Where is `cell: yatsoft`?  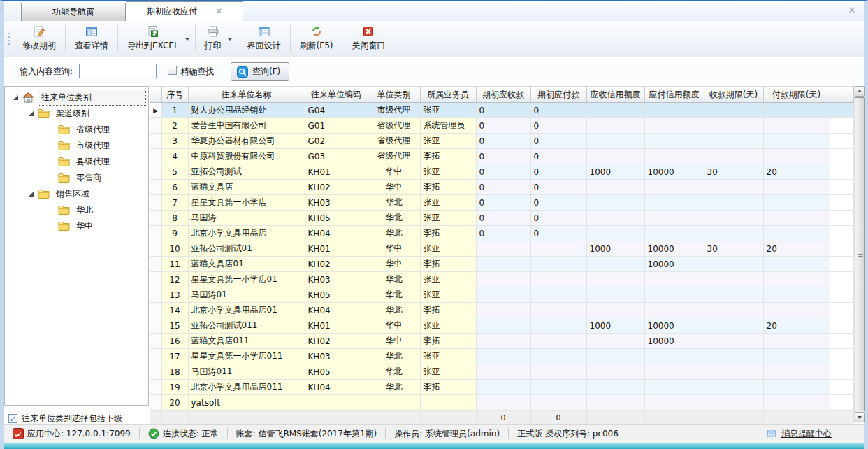 cell: yatsoft is located at coordinates (246, 403).